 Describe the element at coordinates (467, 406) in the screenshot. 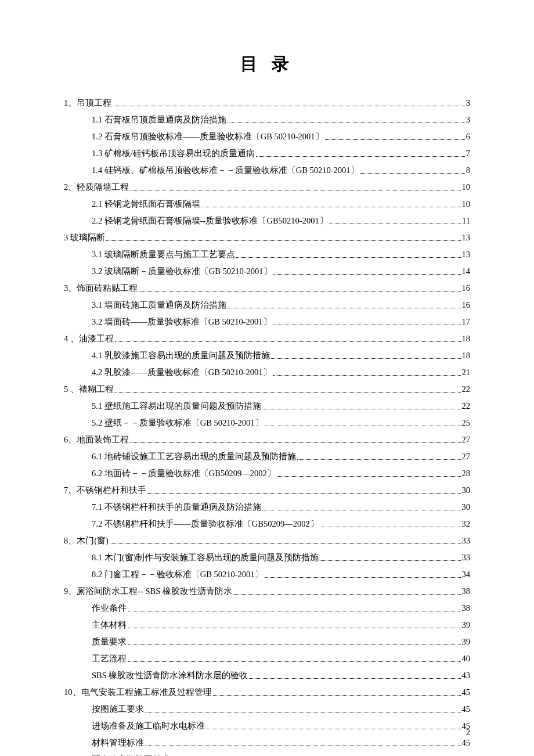

I see `toc-entry-page: 22` at that location.